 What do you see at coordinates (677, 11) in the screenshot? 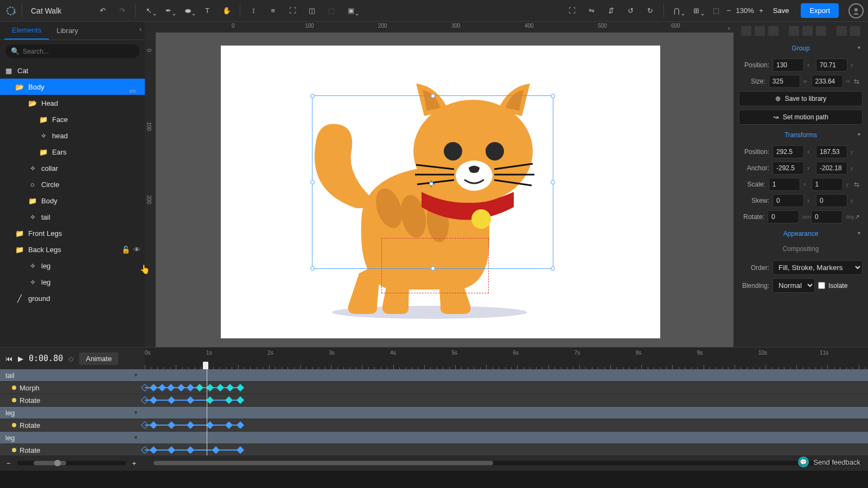
I see `magnet-icon: ⋂` at bounding box center [677, 11].